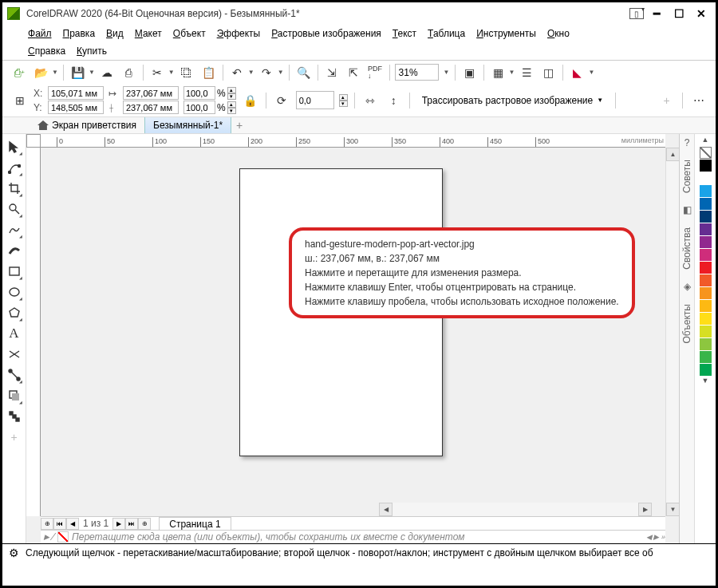  What do you see at coordinates (657, 14) in the screenshot?
I see `minimize-button: ━` at bounding box center [657, 14].